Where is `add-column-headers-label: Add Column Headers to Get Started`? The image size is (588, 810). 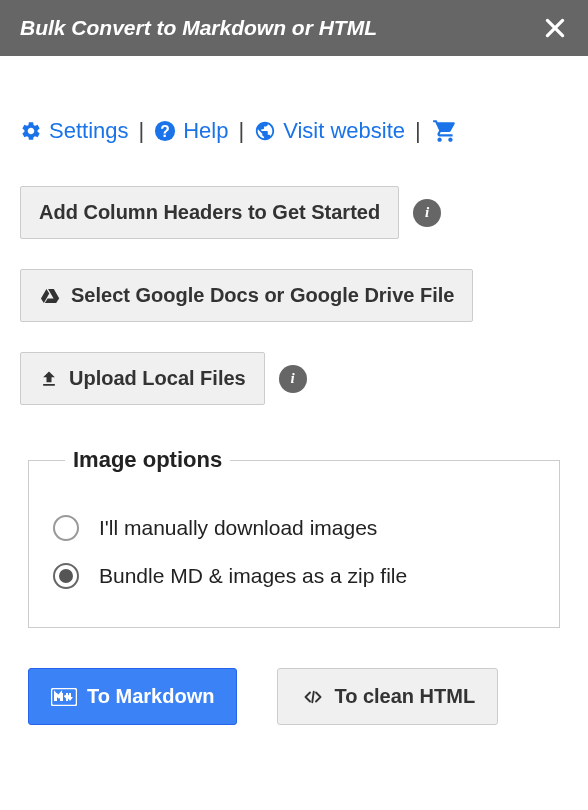
add-column-headers-label: Add Column Headers to Get Started is located at coordinates (210, 212).